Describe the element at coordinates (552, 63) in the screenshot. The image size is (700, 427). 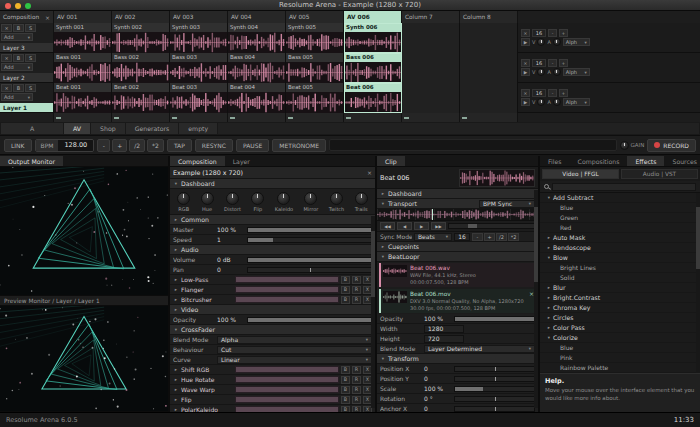
I see `decrease-button: -` at that location.